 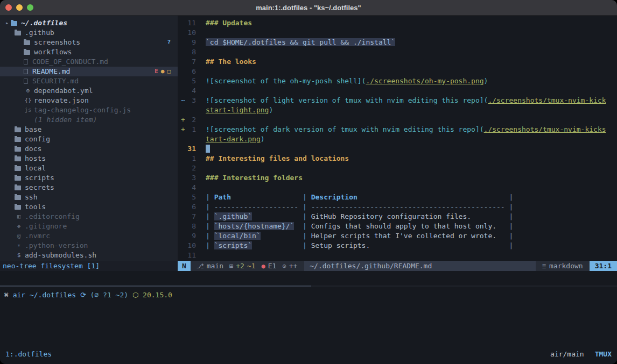 I want to click on window-title: main:1:.dotfiles - "ks~/.dotfiles", so click(x=308, y=8).